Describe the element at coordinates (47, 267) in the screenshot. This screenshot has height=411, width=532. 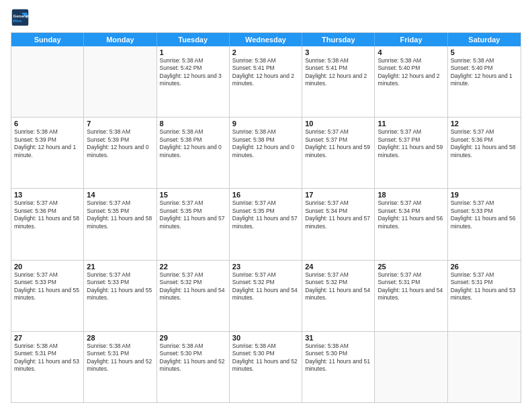
I see `day-number: 20` at that location.